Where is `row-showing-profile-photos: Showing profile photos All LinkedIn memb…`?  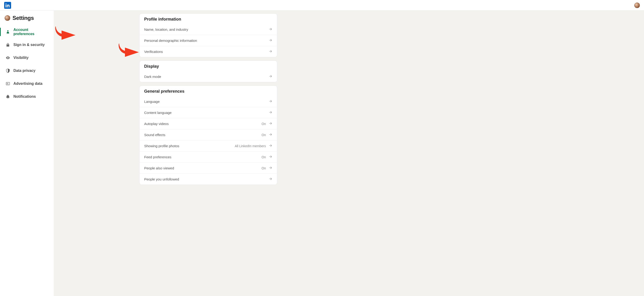 row-showing-profile-photos: Showing profile photos All LinkedIn memb… is located at coordinates (208, 146).